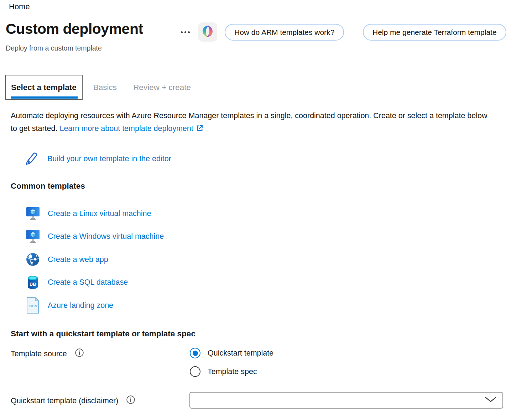 Image resolution: width=532 pixels, height=415 pixels. I want to click on template-link-linux-vm: Create a Linux virtual machine, so click(95, 214).